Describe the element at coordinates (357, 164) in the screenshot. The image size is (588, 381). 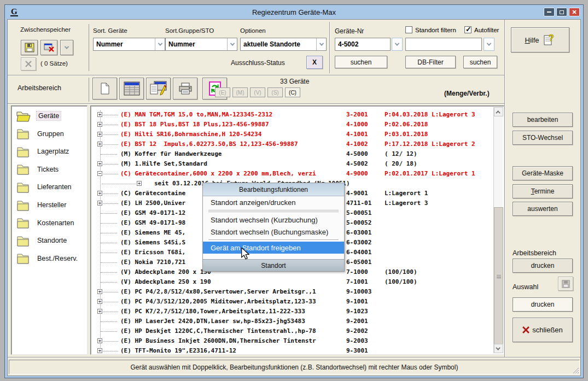
I see `device-number: 4-5002` at that location.